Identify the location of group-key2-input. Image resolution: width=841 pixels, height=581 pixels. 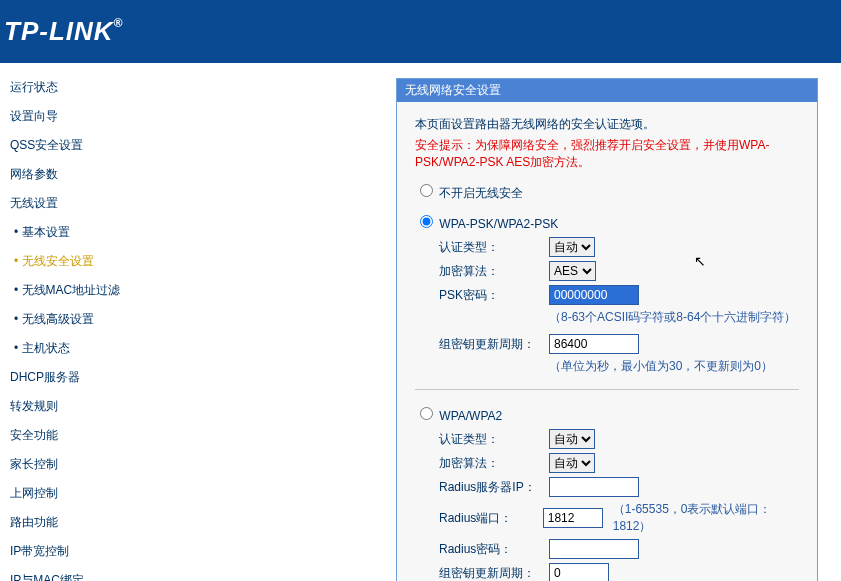
(579, 572).